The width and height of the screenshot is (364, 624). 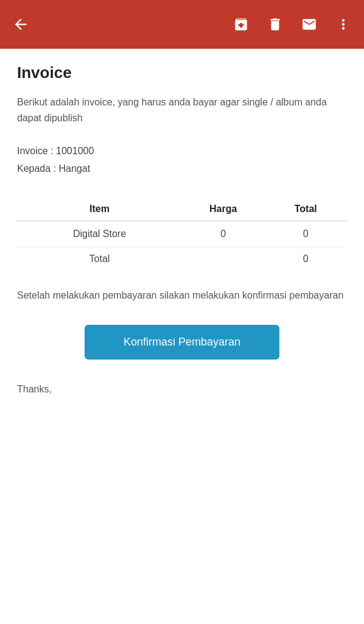 What do you see at coordinates (343, 24) in the screenshot?
I see `more-vertical-icon` at bounding box center [343, 24].